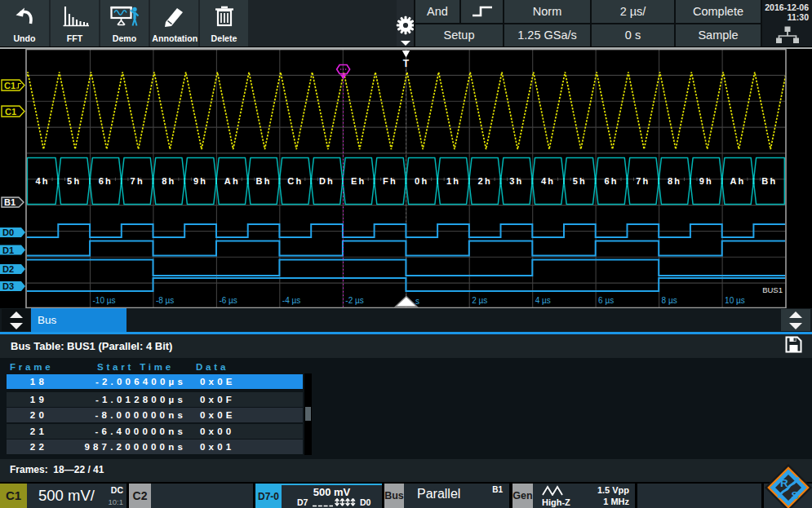 The height and width of the screenshot is (508, 812). I want to click on svg-text: -2 µs, so click(354, 300).